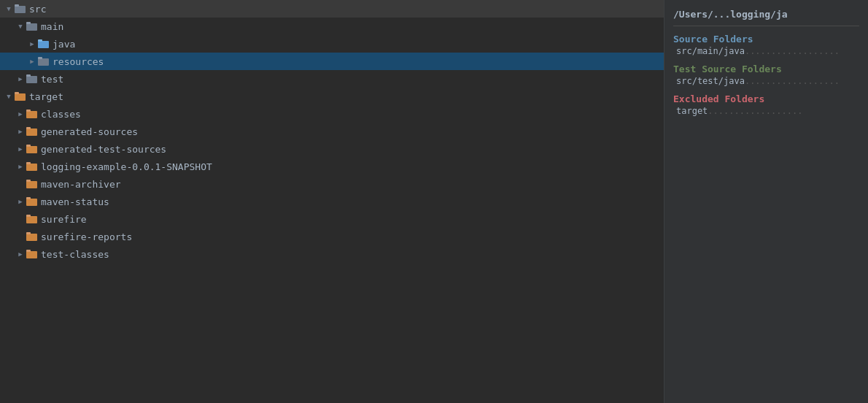 Image resolution: width=868 pixels, height=403 pixels. What do you see at coordinates (332, 96) in the screenshot?
I see `tree-item-target: target` at bounding box center [332, 96].